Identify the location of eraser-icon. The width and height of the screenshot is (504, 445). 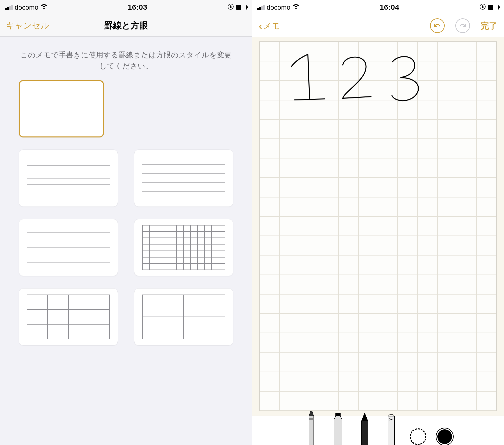
(391, 429).